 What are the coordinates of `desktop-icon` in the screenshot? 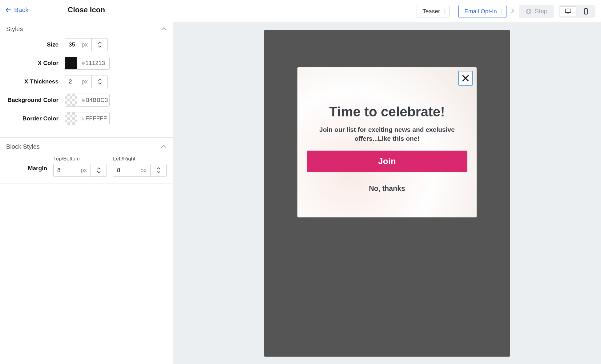 It's located at (568, 11).